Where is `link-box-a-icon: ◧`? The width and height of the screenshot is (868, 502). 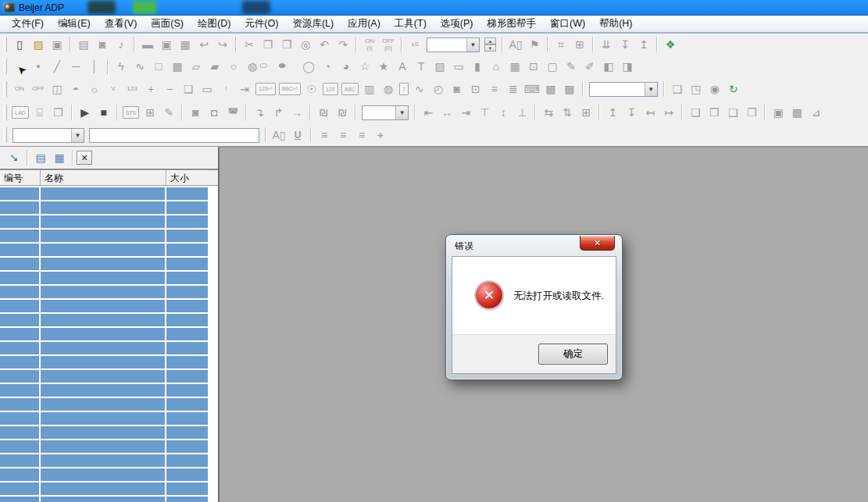
link-box-a-icon: ◧ is located at coordinates (609, 66).